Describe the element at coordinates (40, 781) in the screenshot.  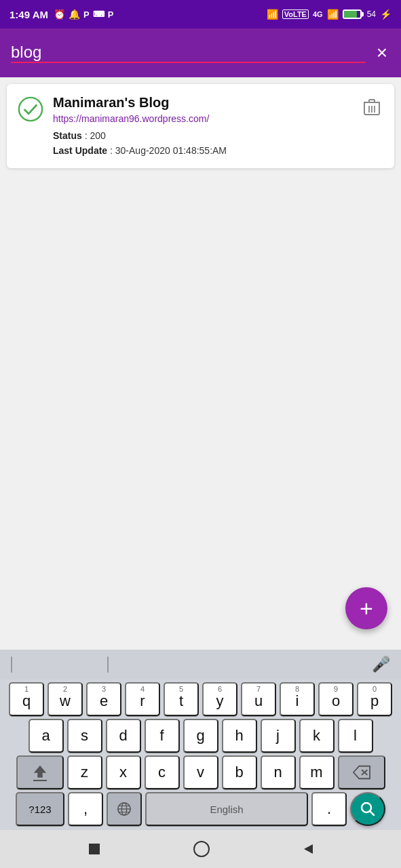
I see `shift-underline` at that location.